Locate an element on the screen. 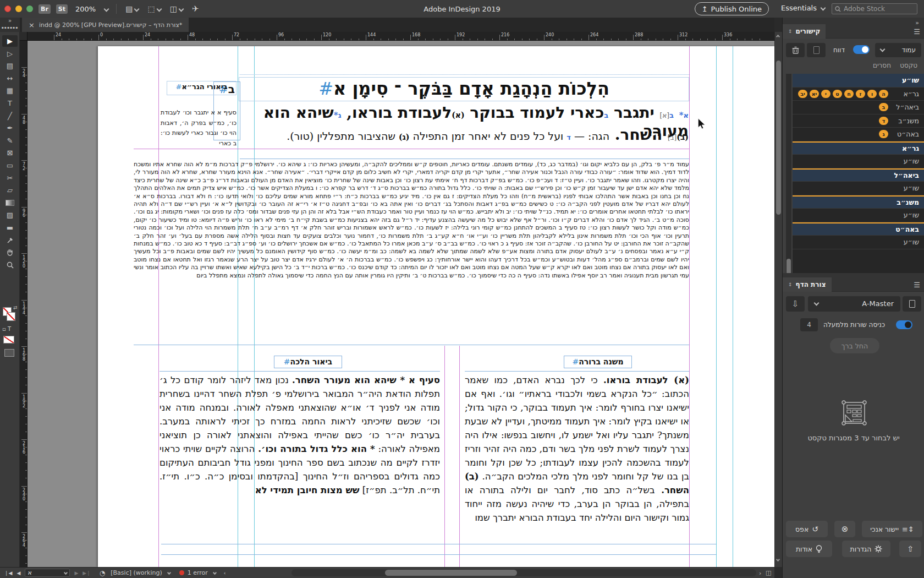 The height and width of the screenshot is (578, 924). scroll-left-arrow: ‹ is located at coordinates (225, 573).